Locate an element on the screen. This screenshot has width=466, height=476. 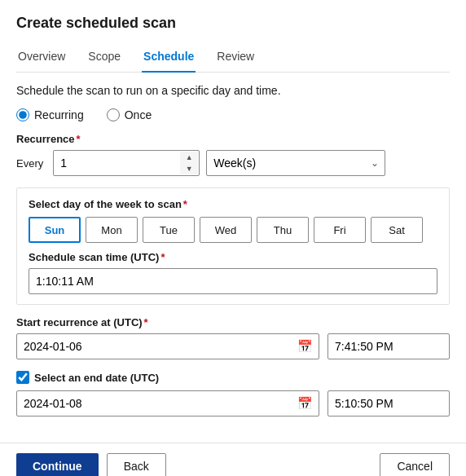
scan-time-input is located at coordinates (233, 281).